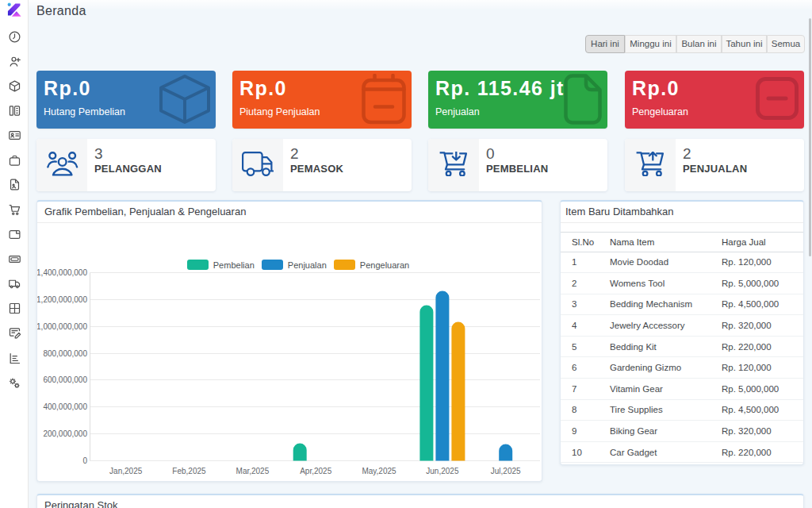 The height and width of the screenshot is (508, 812). Describe the element at coordinates (62, 327) in the screenshot. I see `svg-text: 1,000,000,000` at that location.